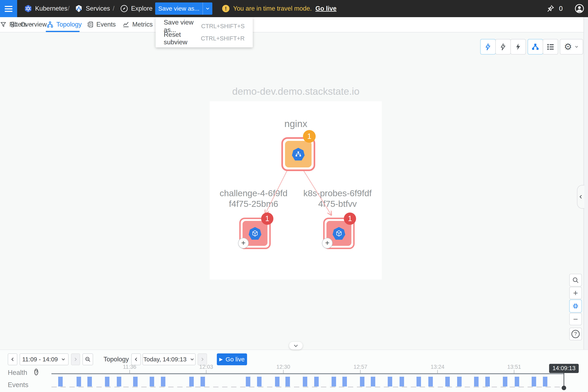  I want to click on visualizer-bolt-filled-button, so click(518, 47).